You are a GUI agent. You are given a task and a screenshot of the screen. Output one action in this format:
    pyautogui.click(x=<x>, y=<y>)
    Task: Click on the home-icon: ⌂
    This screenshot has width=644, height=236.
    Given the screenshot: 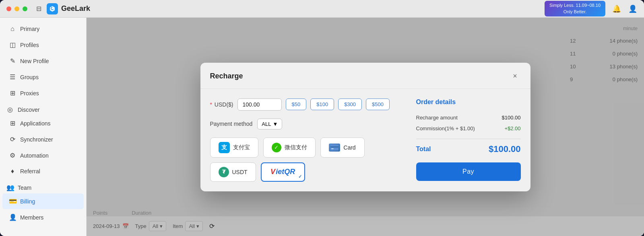 What is the action you would take?
    pyautogui.click(x=12, y=29)
    